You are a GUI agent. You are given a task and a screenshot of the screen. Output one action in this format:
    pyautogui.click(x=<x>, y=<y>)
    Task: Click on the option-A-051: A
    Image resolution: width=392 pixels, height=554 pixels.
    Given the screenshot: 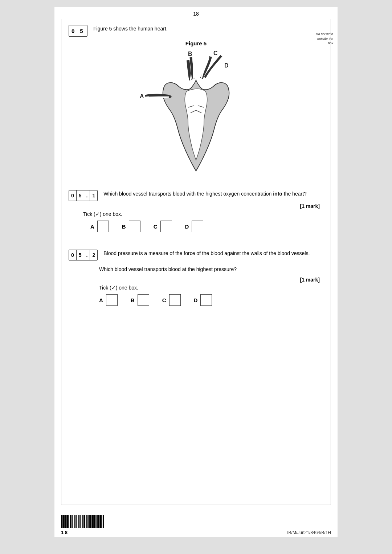 What is the action you would take?
    pyautogui.click(x=99, y=226)
    